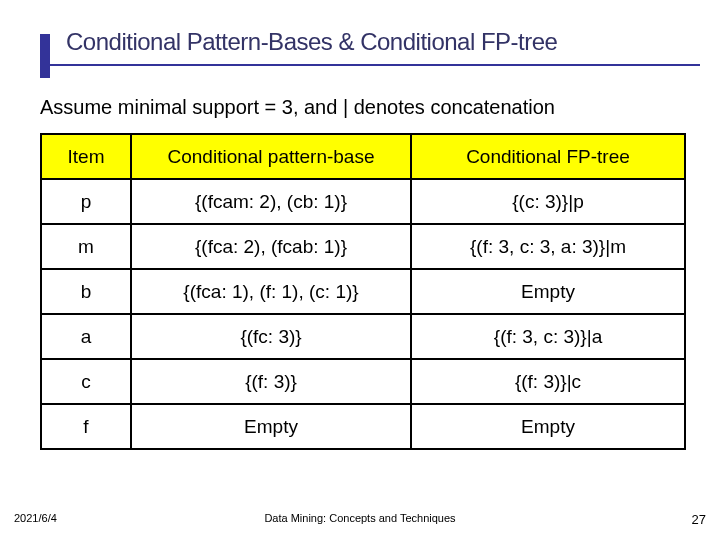  Describe the element at coordinates (86, 156) in the screenshot. I see `col-header-item: Item` at that location.